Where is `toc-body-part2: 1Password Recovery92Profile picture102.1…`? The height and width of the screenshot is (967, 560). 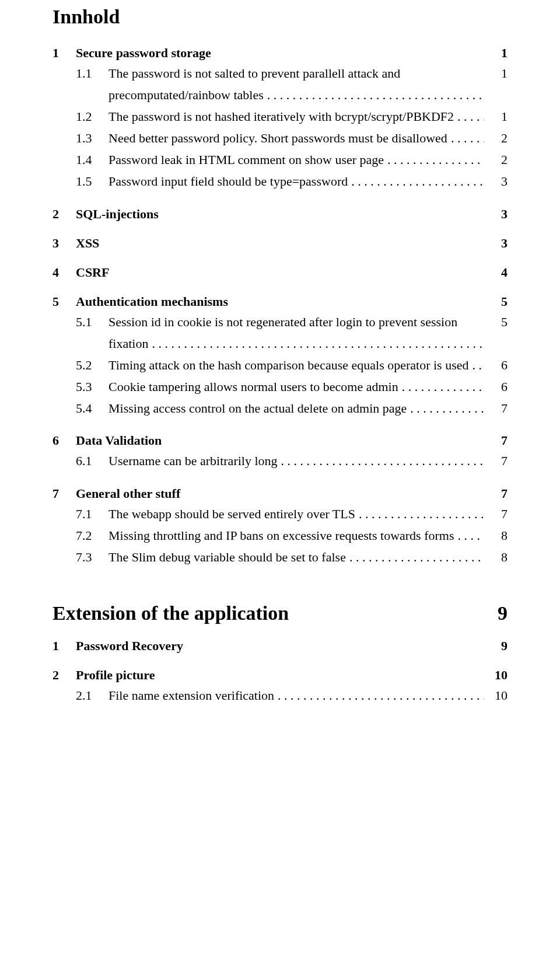
toc-body-part2: 1Password Recovery92Profile picture102.1… is located at coordinates (280, 672).